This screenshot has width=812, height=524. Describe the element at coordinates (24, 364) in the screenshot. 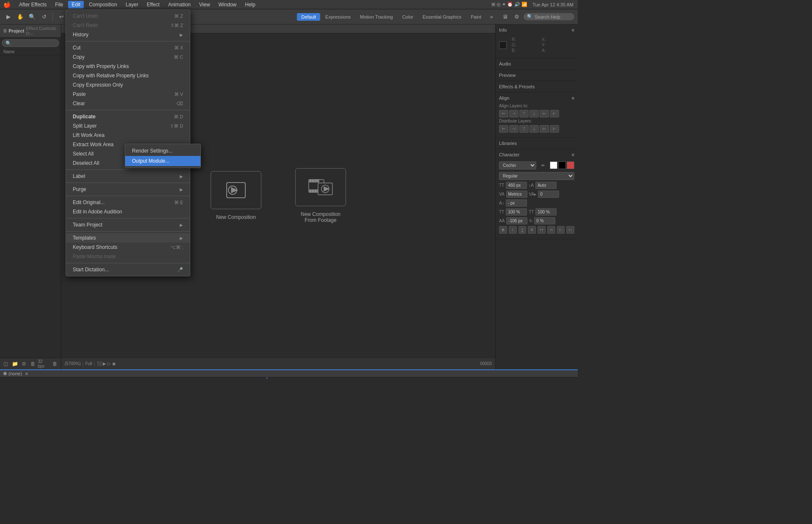

I see `project-settings-btn: ⚙` at that location.